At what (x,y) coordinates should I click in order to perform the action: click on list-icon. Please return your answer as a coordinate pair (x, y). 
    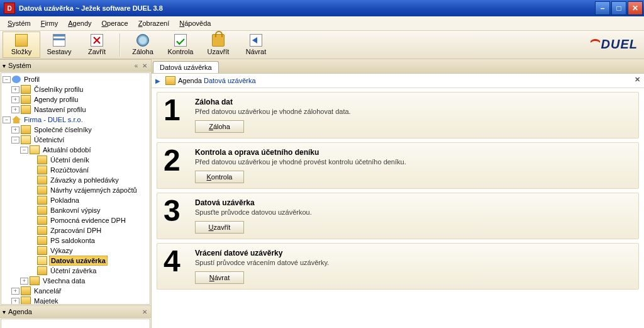
    Looking at the image, I should click on (59, 40).